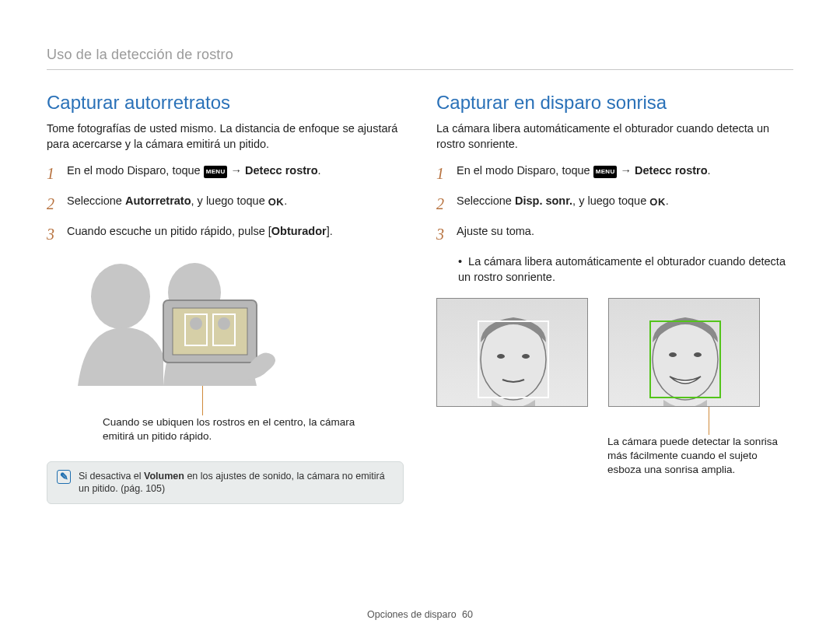 This screenshot has width=840, height=634. Describe the element at coordinates (111, 476) in the screenshot. I see `note-fragment: Si desactiva el` at that location.